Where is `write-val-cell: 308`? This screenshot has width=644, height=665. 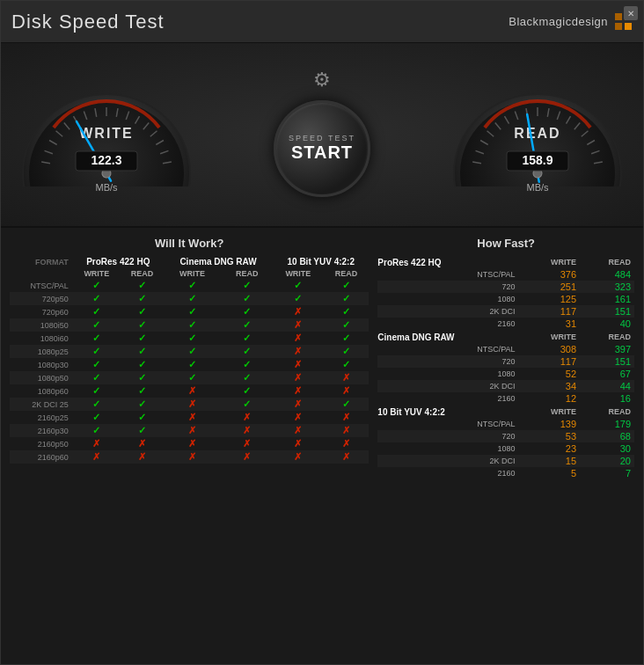
write-val-cell: 308 is located at coordinates (550, 349).